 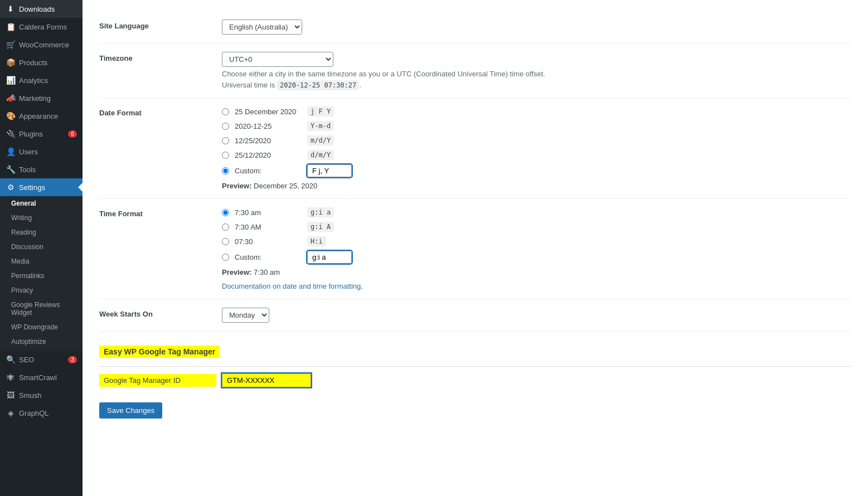 I want to click on date-format-label-custom: Custom:, so click(x=268, y=171).